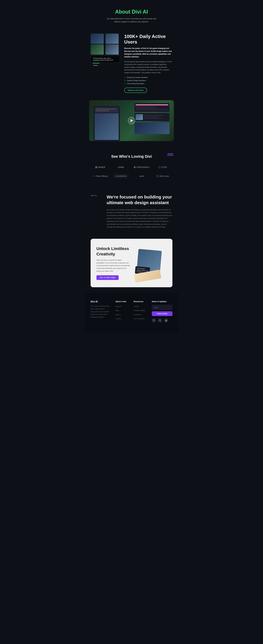 This screenshot has width=263, height=644. Describe the element at coordinates (132, 63) in the screenshot. I see `about-section: "Photorealistic lake with a mountain ran…` at that location.